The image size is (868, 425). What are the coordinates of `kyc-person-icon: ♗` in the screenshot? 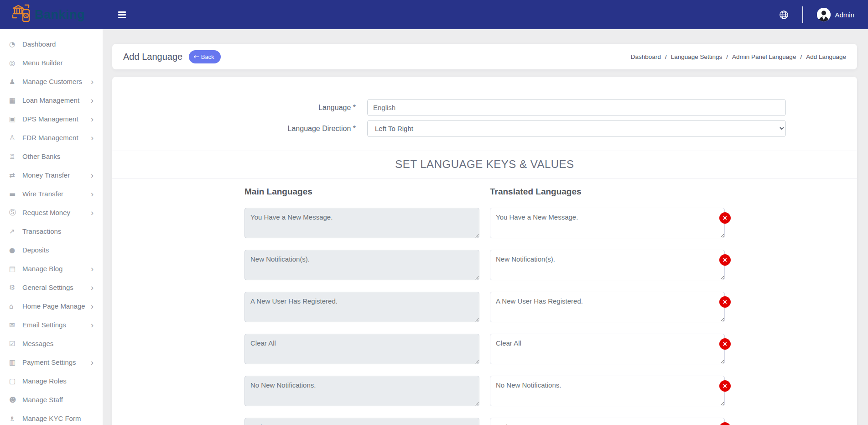 It's located at (15, 419).